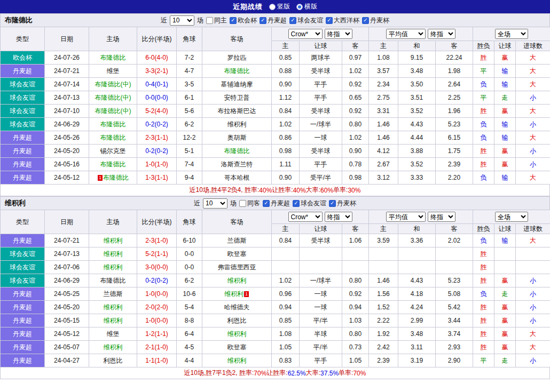 Image resolution: width=550 pixels, height=392 pixels. Describe the element at coordinates (356, 254) in the screenshot. I see `handicap-away-odds` at that location.